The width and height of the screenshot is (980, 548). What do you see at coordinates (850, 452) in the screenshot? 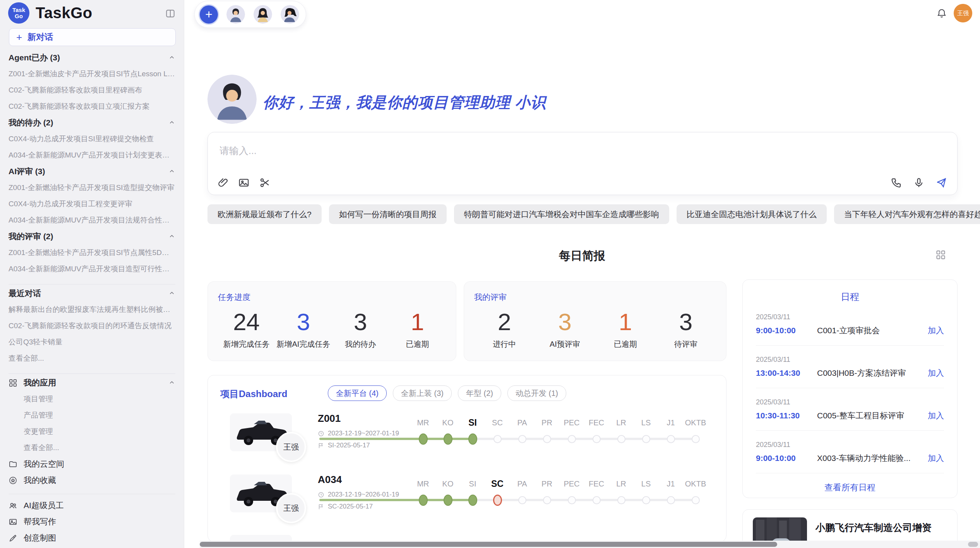
I see `schedule-item: 2025/03/11 9:00-10:00 X003-车辆动力学性能验... 加…` at bounding box center [850, 452].